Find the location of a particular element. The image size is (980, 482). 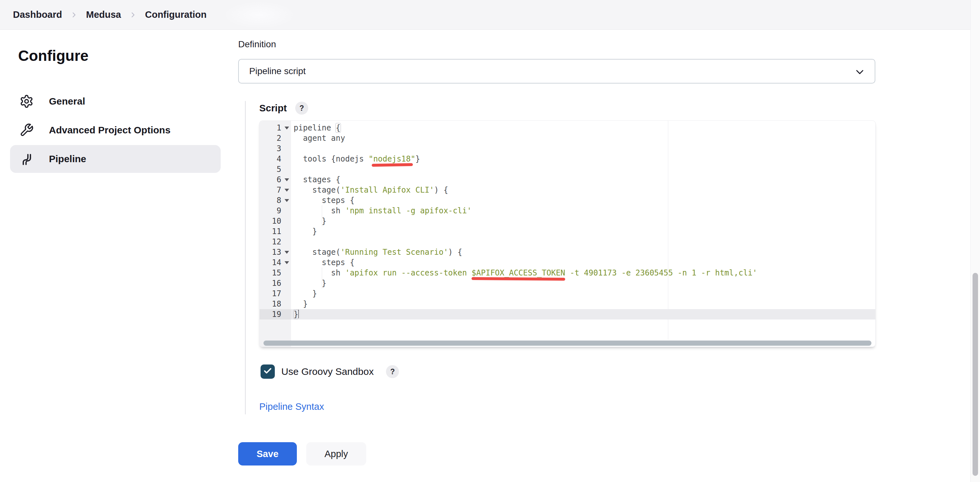

page-scrollbar-track is located at coordinates (975, 241).